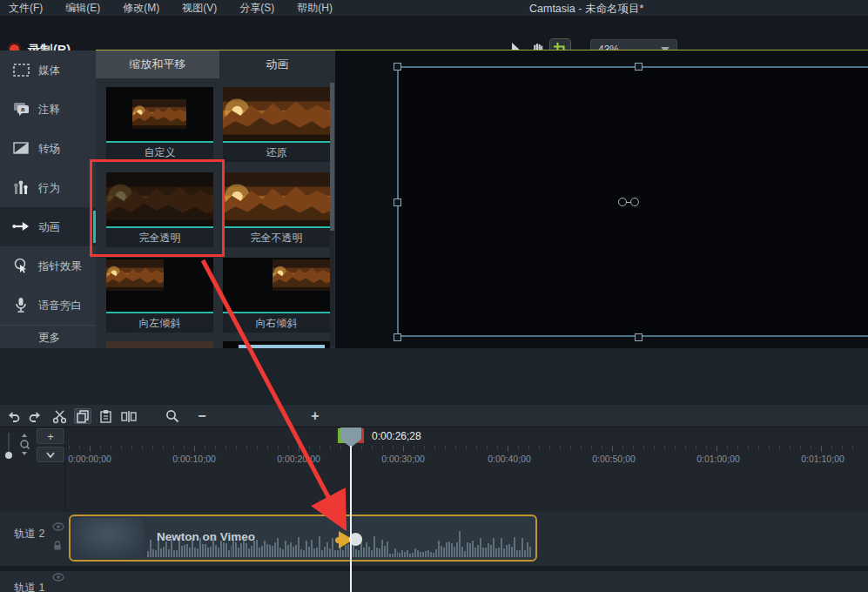  I want to click on add-track-button: +, so click(50, 436).